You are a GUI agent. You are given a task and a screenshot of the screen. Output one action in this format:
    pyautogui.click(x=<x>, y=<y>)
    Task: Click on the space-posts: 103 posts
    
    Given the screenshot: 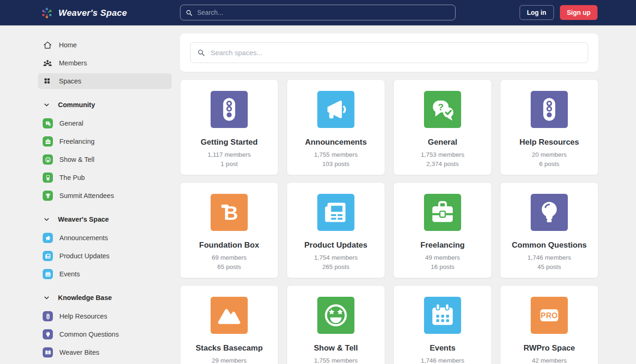 What is the action you would take?
    pyautogui.click(x=336, y=164)
    